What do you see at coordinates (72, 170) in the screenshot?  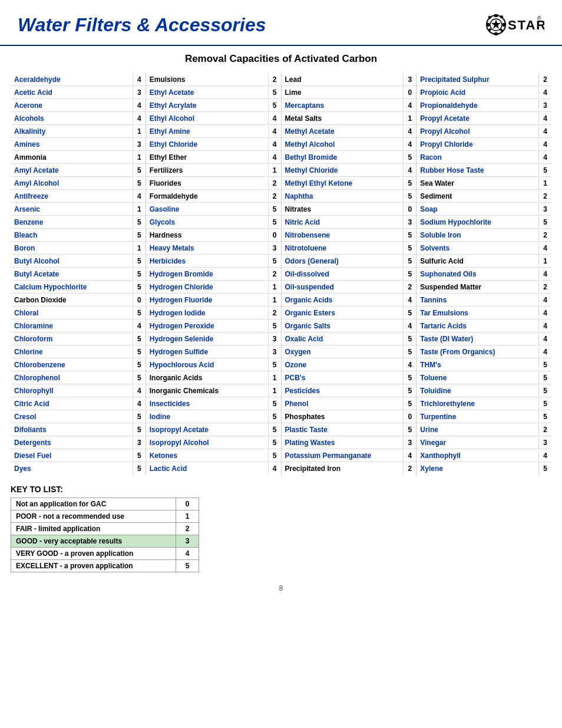 I see `chemical-name: Amyl Acetate` at bounding box center [72, 170].